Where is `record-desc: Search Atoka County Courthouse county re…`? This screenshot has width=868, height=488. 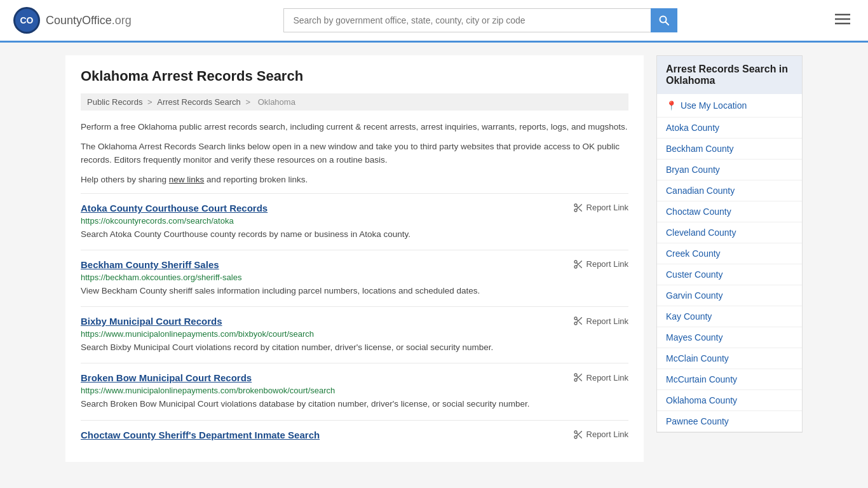 record-desc: Search Atoka County Courthouse county re… is located at coordinates (355, 234).